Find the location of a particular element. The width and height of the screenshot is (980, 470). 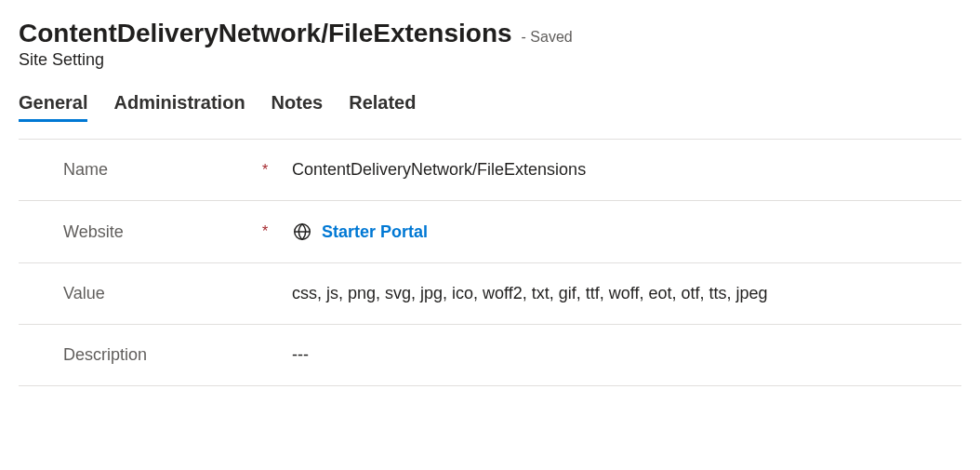

value-label: Value is located at coordinates (163, 294).